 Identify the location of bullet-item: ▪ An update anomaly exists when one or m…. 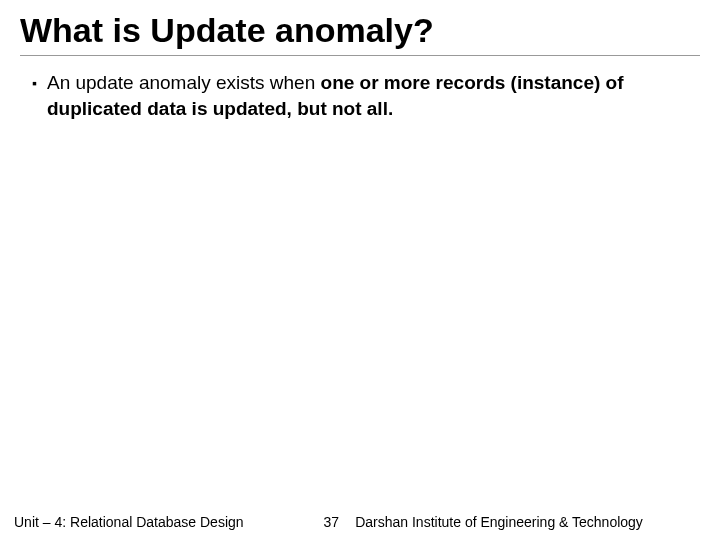
(366, 96).